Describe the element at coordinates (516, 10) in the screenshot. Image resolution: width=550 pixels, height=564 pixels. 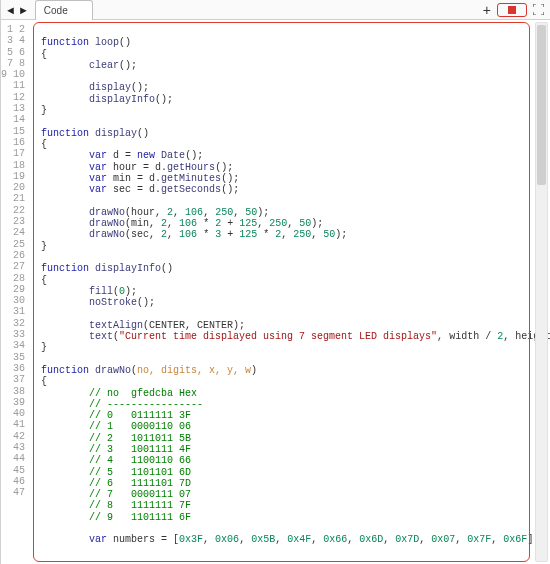
I see `topbar-actions: +` at that location.